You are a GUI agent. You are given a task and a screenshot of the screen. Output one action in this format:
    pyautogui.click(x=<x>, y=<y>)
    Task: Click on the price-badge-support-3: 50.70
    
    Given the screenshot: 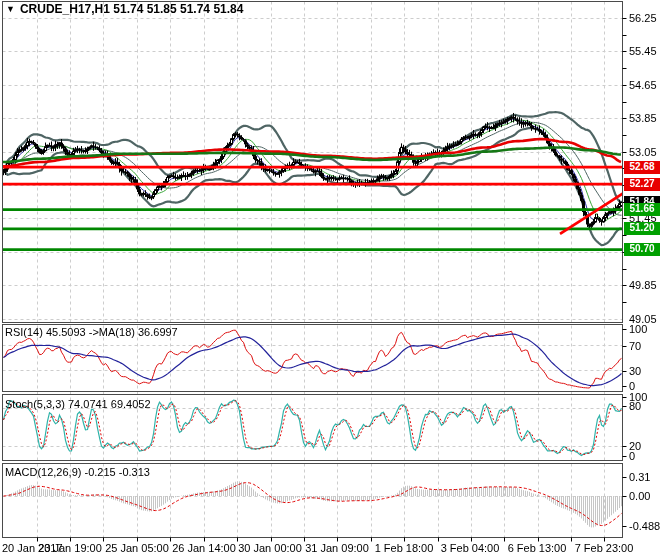 What is the action you would take?
    pyautogui.click(x=642, y=250)
    